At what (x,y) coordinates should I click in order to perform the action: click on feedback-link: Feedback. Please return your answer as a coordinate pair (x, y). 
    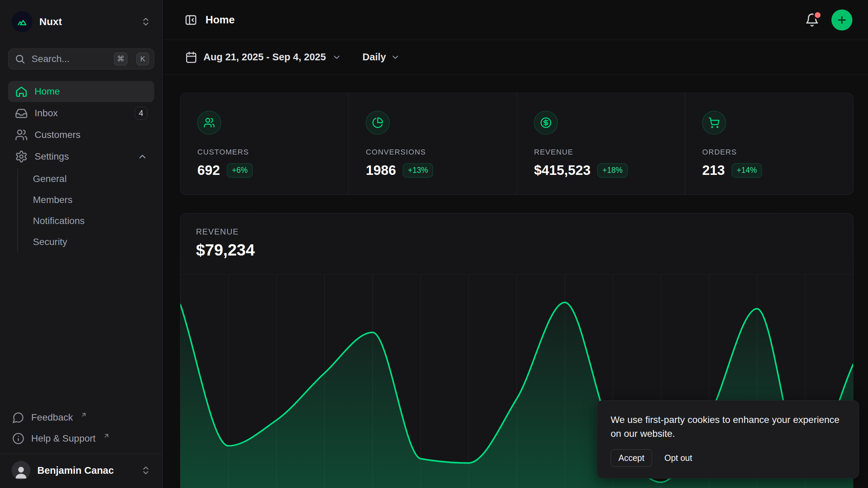
    Looking at the image, I should click on (81, 418).